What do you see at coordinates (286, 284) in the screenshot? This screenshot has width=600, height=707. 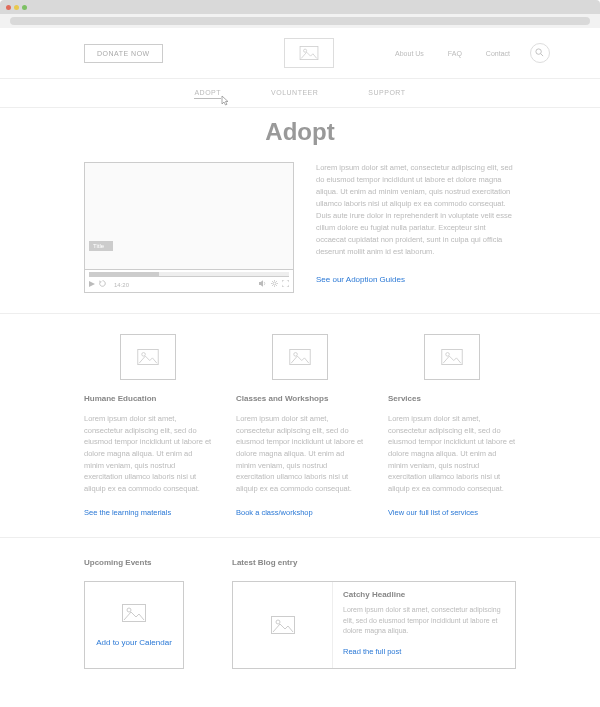 I see `fullscreen-icon` at bounding box center [286, 284].